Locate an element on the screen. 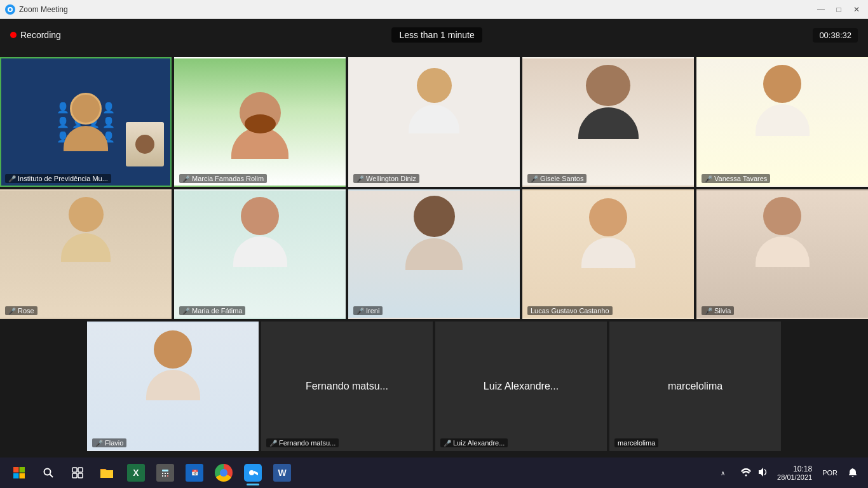 Image resolution: width=868 pixels, height=488 pixels. recording-indicator: Recording is located at coordinates (36, 35).